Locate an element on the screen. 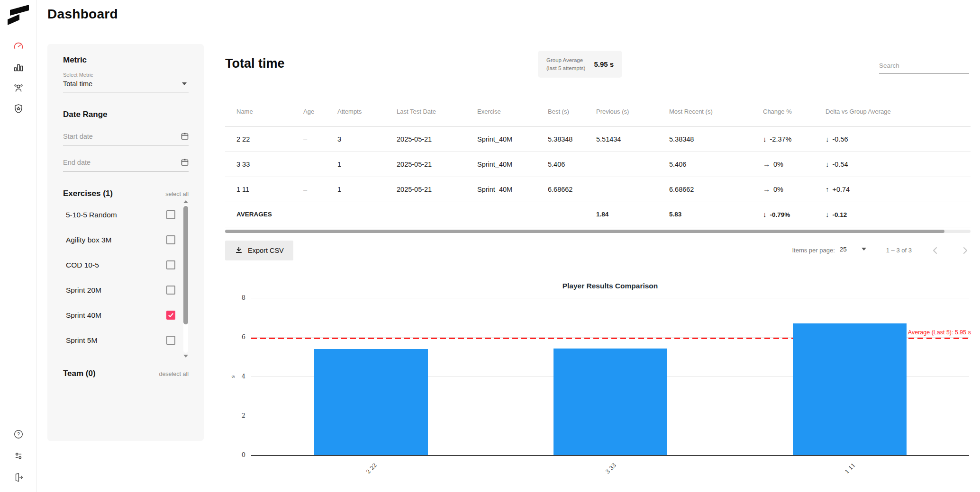 The width and height of the screenshot is (980, 492). list-item: Sprint 40M is located at coordinates (126, 315).